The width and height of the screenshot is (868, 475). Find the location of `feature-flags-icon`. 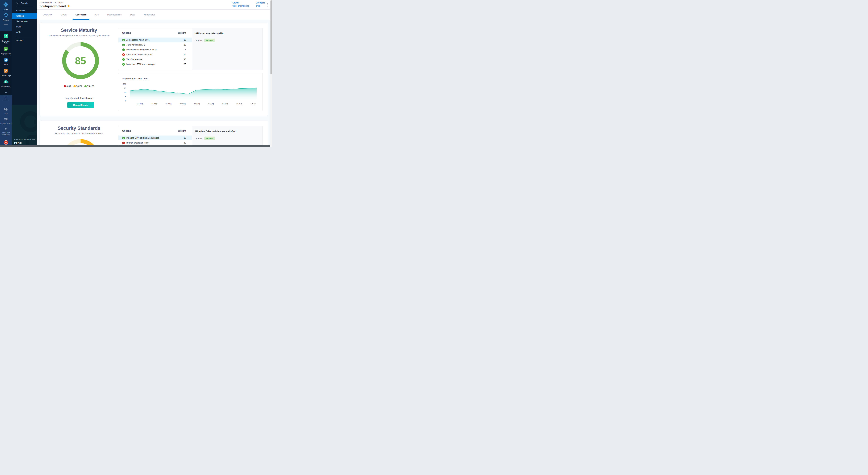

feature-flags-icon is located at coordinates (6, 71).